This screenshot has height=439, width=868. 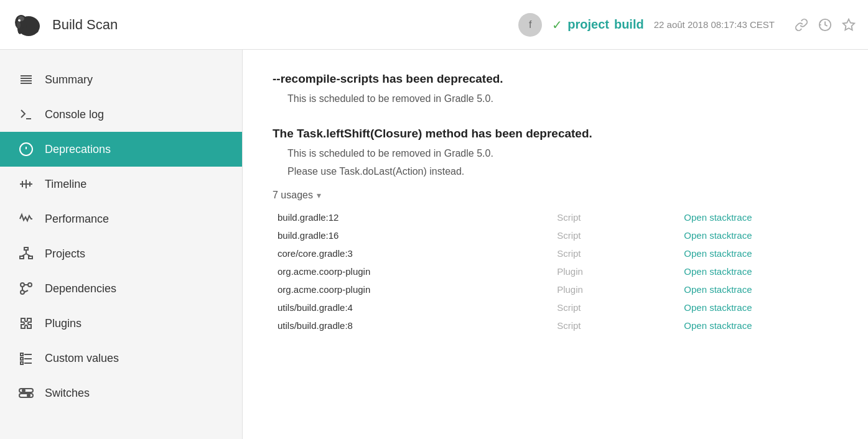 What do you see at coordinates (615, 326) in the screenshot?
I see `usage-type-6: Script` at bounding box center [615, 326].